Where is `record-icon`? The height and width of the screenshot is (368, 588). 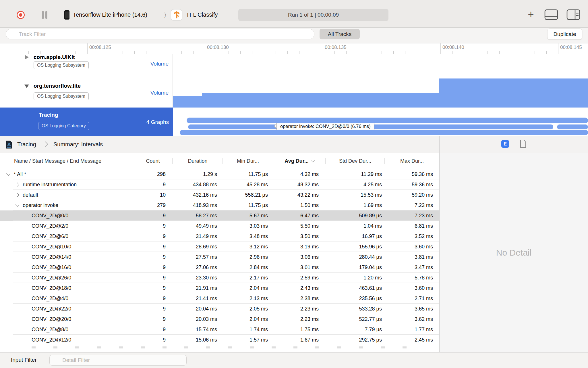
record-icon is located at coordinates (21, 15).